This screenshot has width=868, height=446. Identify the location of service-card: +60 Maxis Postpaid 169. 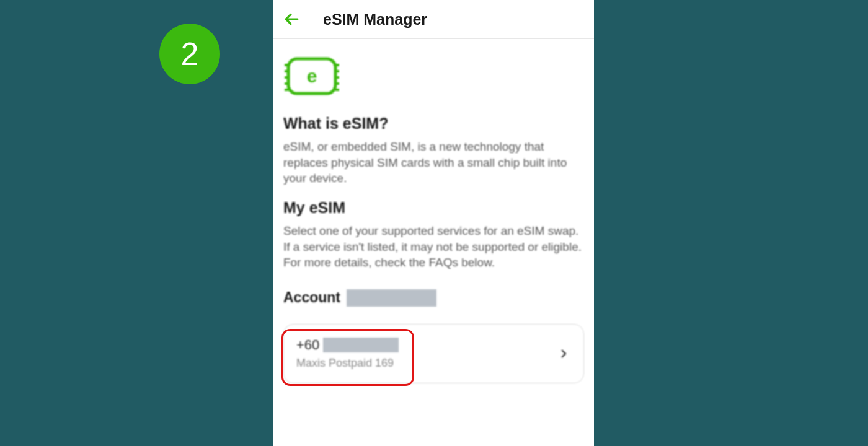
(434, 354).